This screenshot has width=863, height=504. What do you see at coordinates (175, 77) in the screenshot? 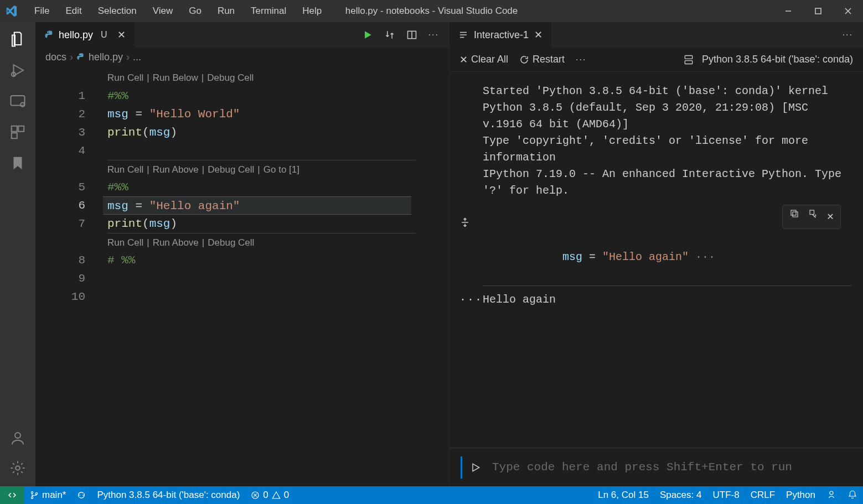
I see `run-below-link: Run Below` at bounding box center [175, 77].